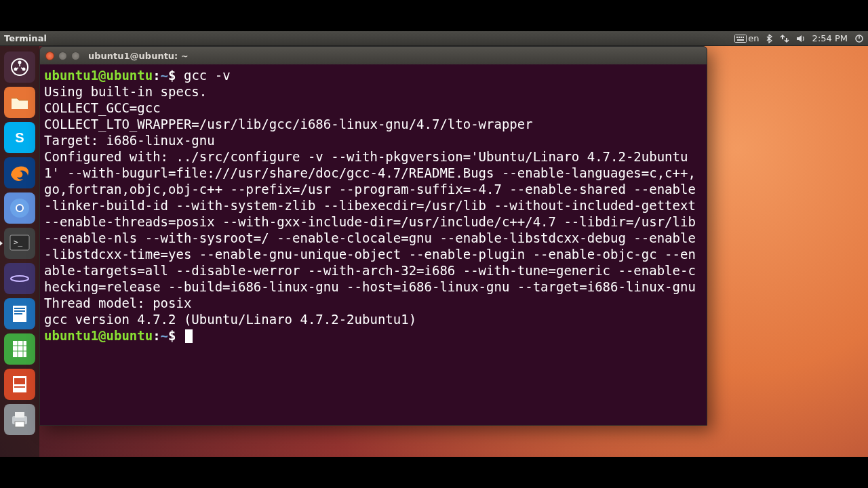 The width and height of the screenshot is (868, 488). Describe the element at coordinates (189, 336) in the screenshot. I see `terminal-cursor` at that location.